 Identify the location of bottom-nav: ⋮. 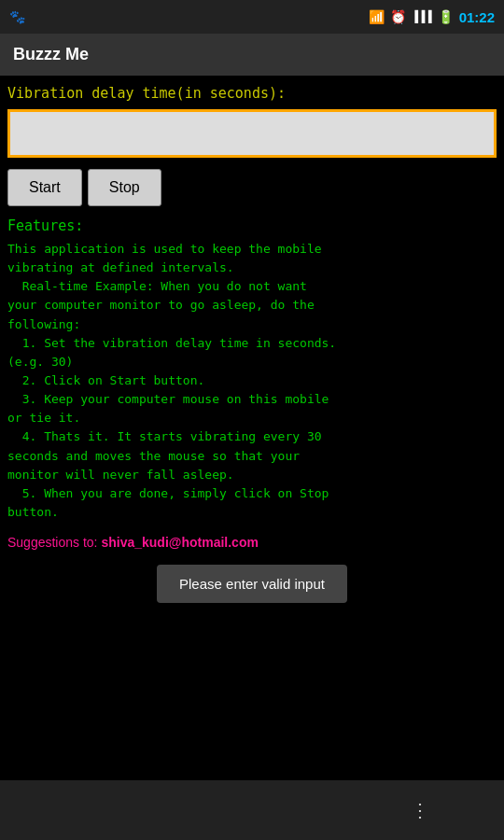
(252, 810).